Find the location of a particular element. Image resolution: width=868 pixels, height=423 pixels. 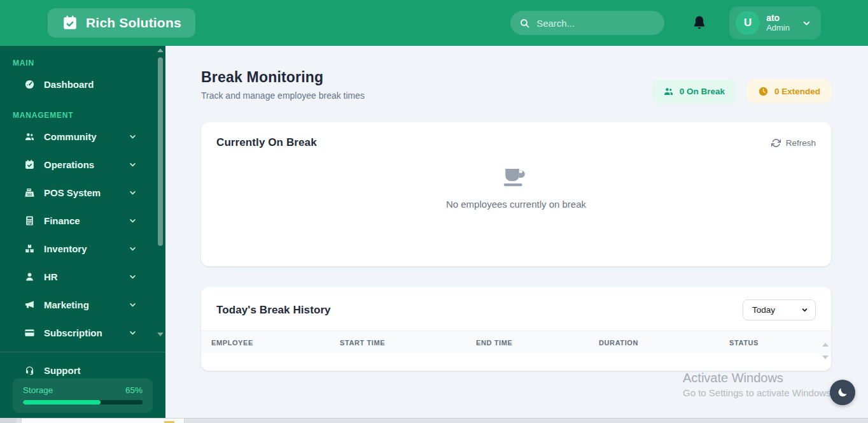

sidebar-divider is located at coordinates (83, 352).